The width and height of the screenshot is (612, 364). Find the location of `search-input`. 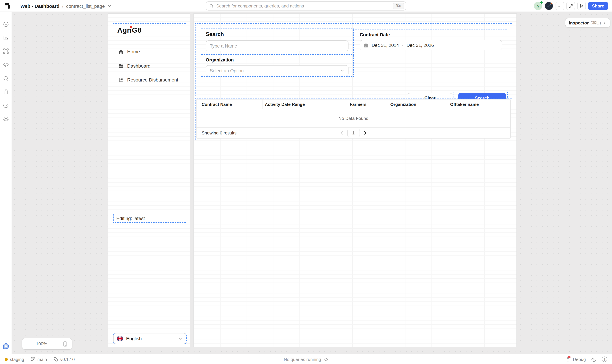

search-input is located at coordinates (305, 6).